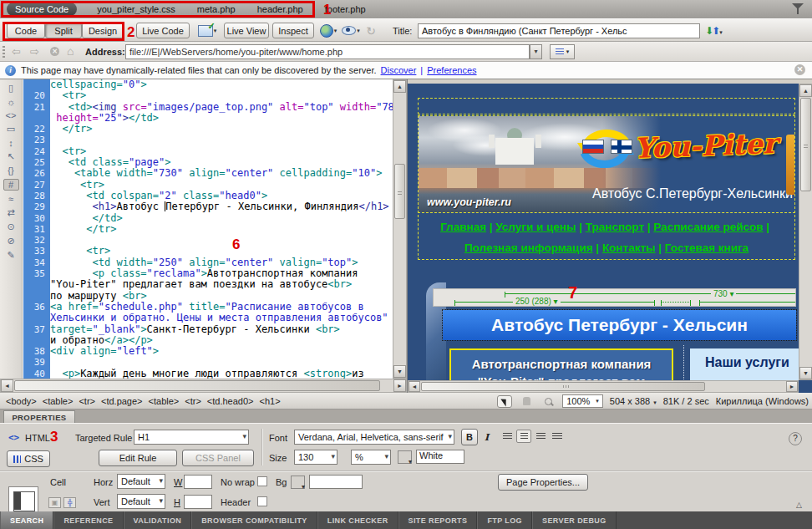 The image size is (812, 529). I want to click on help-icon: ?, so click(795, 439).